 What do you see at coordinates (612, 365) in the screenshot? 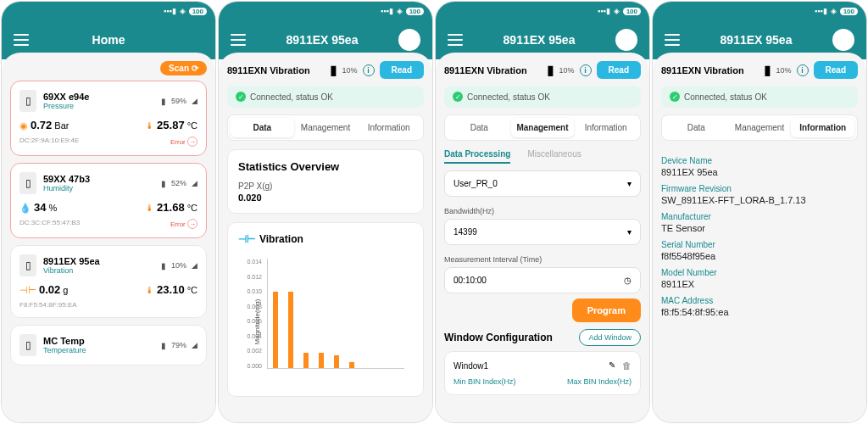
I see `edit-icon: ✎` at bounding box center [612, 365].